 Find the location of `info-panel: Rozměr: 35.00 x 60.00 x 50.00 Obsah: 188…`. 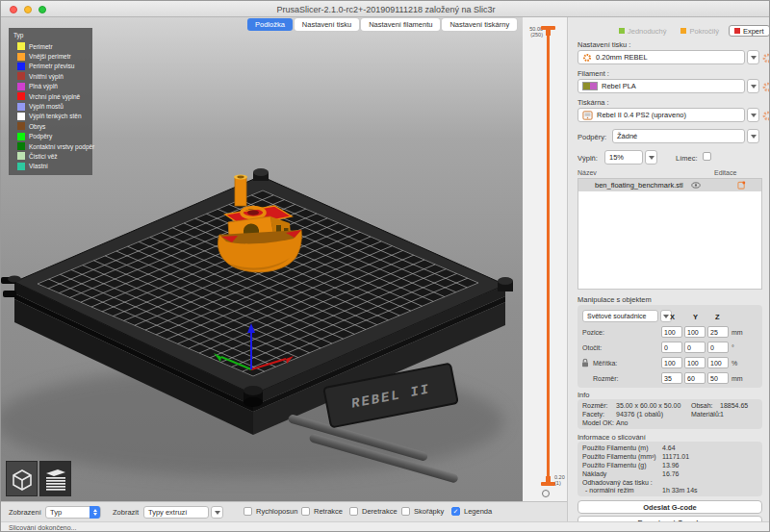

info-panel: Rozměr: 35.00 x 60.00 x 50.00 Obsah: 188… is located at coordinates (670, 414).